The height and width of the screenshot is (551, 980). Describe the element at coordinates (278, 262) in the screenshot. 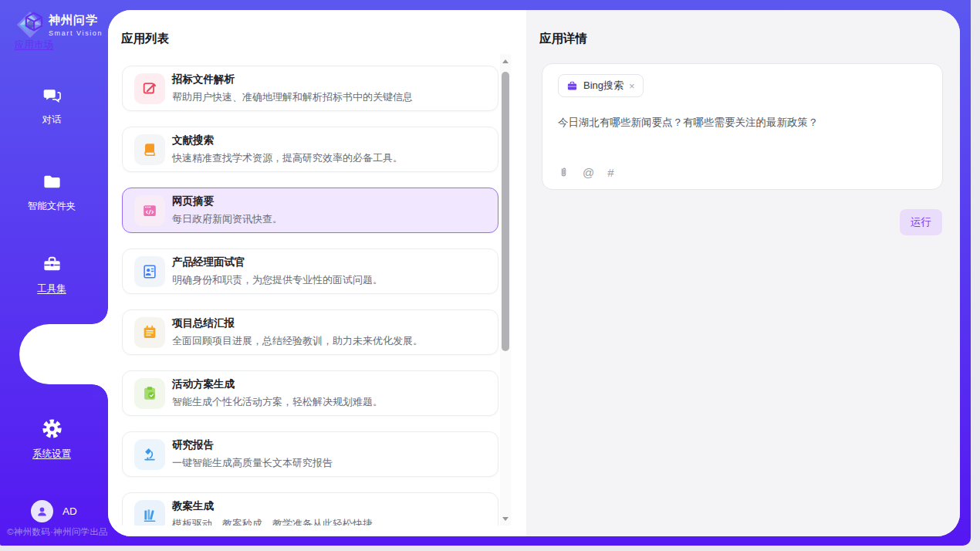

I see `app-name: 产品经理面试官` at that location.